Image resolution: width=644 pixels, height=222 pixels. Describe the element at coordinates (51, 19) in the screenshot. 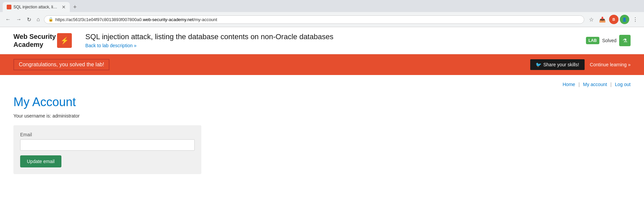

I see `lock-icon: 🔒` at that location.